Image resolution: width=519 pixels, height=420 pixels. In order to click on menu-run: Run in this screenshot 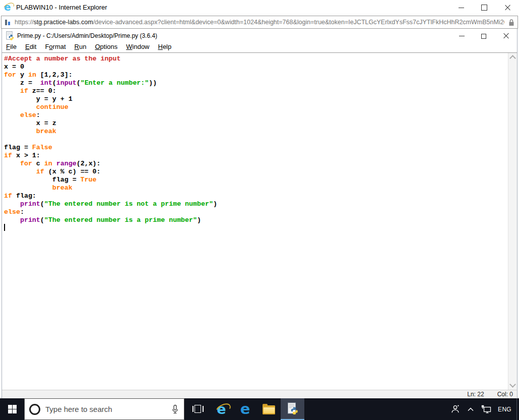, I will do `click(81, 46)`.